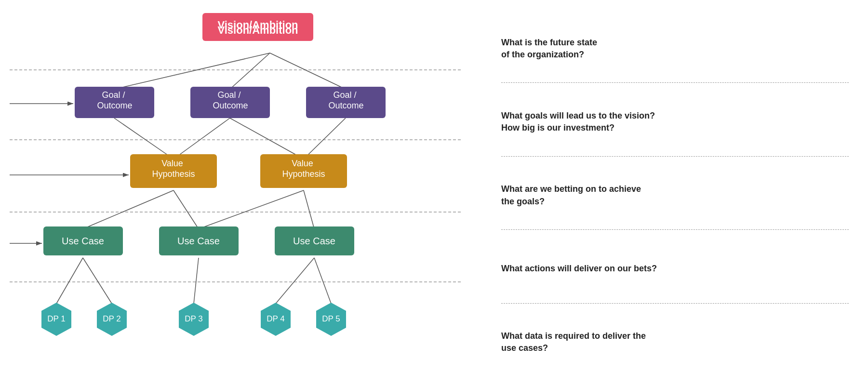 Image resolution: width=868 pixels, height=386 pixels. Describe the element at coordinates (257, 30) in the screenshot. I see `svg-text: Vision/Ambition` at that location.